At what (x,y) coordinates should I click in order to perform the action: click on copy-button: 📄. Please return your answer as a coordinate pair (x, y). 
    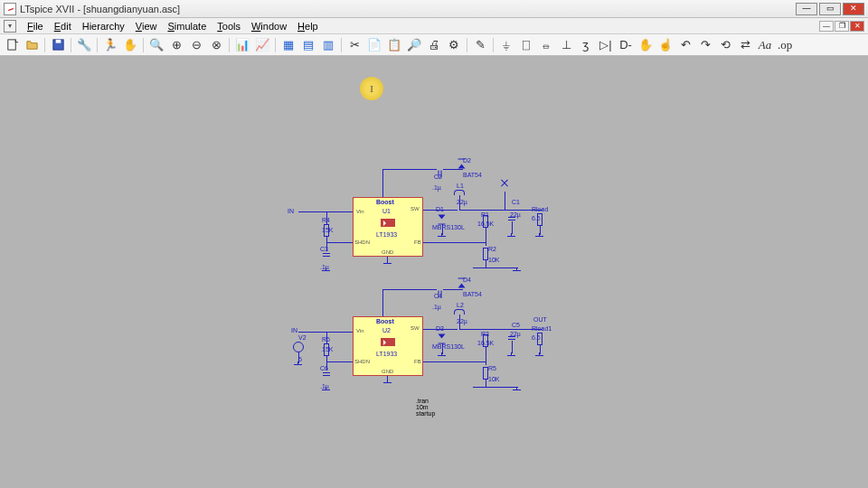
    Looking at the image, I should click on (374, 45).